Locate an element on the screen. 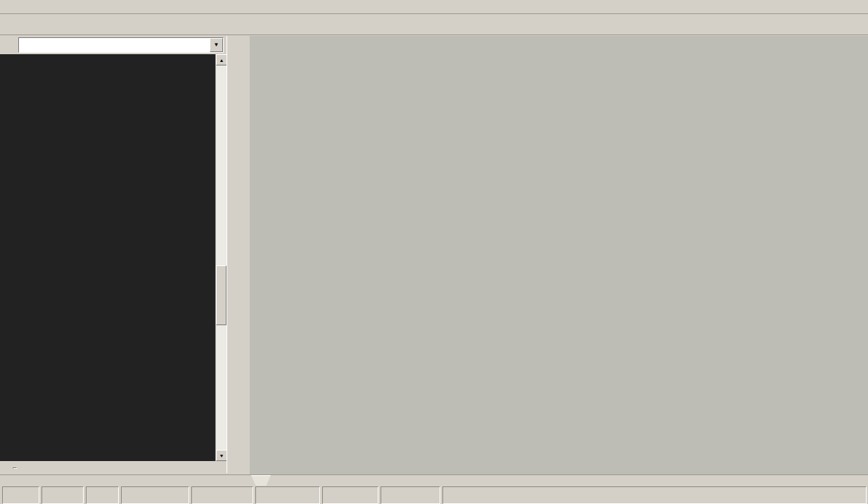 The width and height of the screenshot is (868, 504). palette-scrollbar: ▲ ▼ is located at coordinates (221, 258).